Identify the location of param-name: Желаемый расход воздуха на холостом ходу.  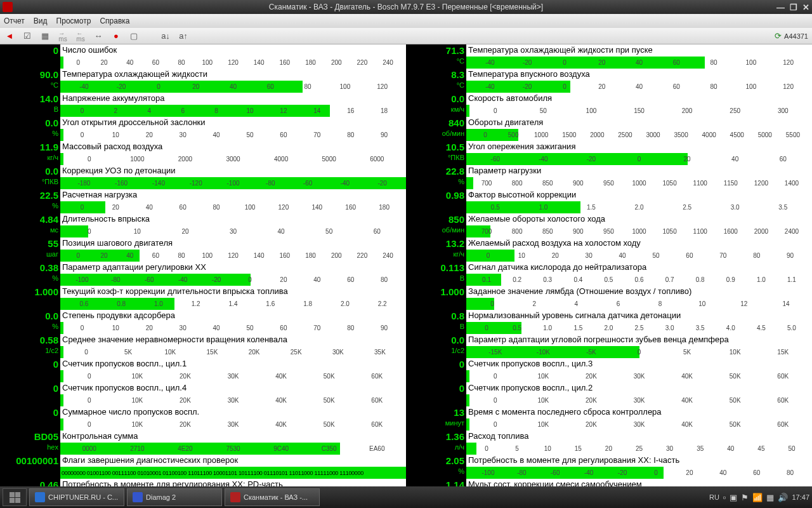
(639, 244).